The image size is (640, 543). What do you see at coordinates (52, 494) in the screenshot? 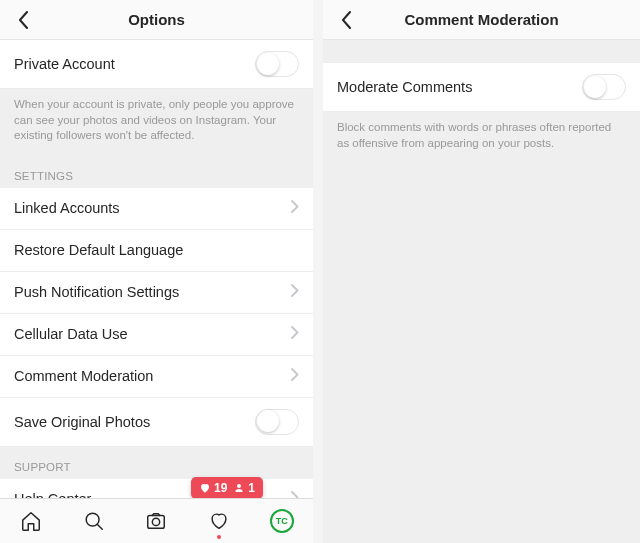
I see `row-label: Help Center` at bounding box center [52, 494].